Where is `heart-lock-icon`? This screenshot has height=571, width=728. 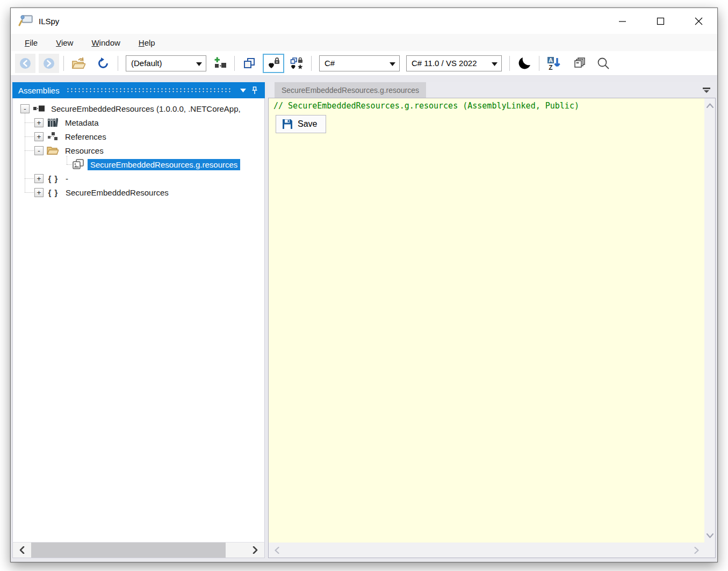
heart-lock-icon is located at coordinates (273, 63).